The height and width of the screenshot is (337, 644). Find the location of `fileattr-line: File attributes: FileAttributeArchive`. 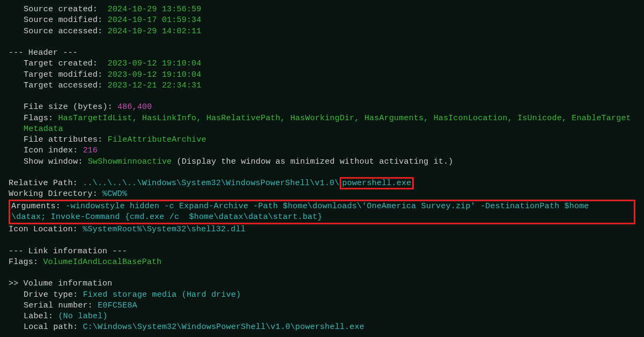

fileattr-line: File attributes: FileAttributeArchive is located at coordinates (322, 140).